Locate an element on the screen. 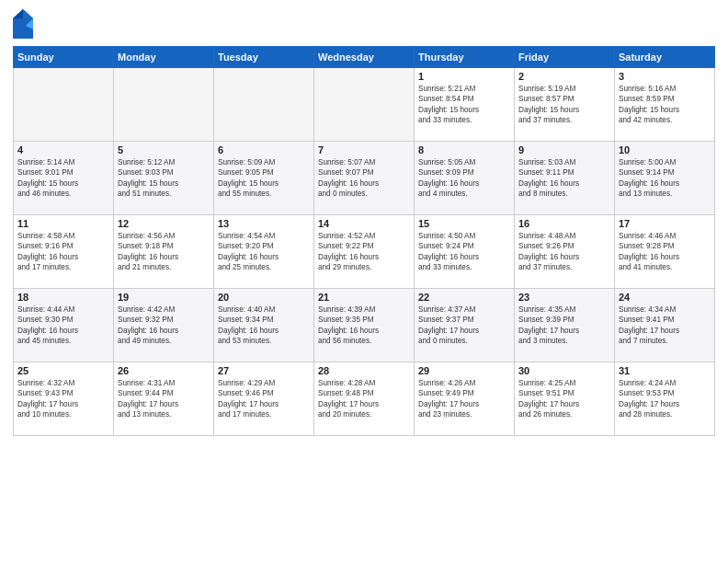 Image resolution: width=728 pixels, height=563 pixels. day-info: Sunrise: 4:39 AMSunset: 9:35 PMDaylight:… is located at coordinates (364, 326).